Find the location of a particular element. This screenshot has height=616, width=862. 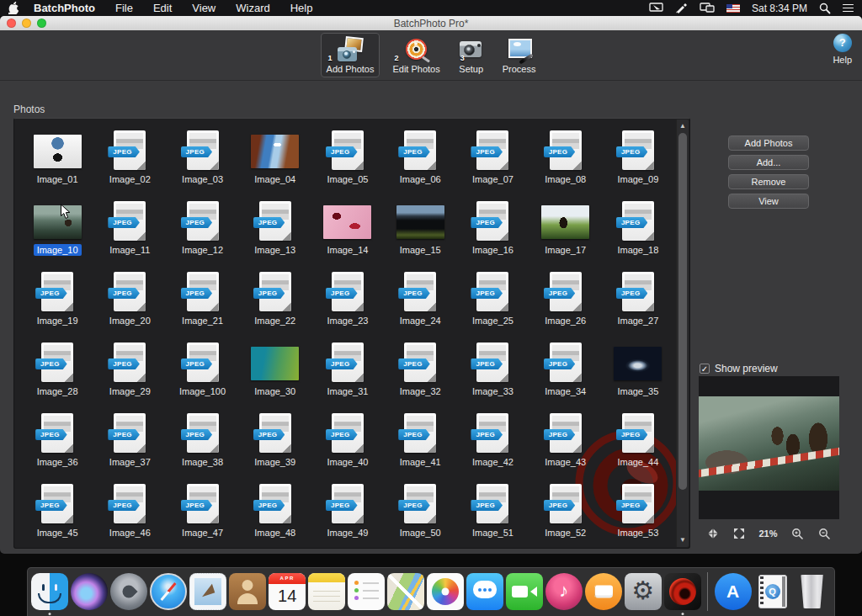

grid-item: JPEGImage_23 is located at coordinates (348, 299).